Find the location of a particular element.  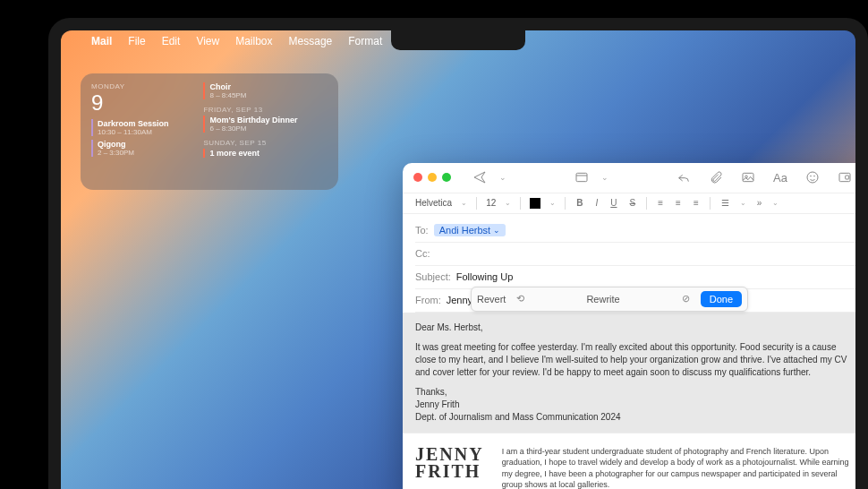

calendar-widget: MONDAY 9 Darkroom Session 10:30 – 11:30A… is located at coordinates (209, 132).